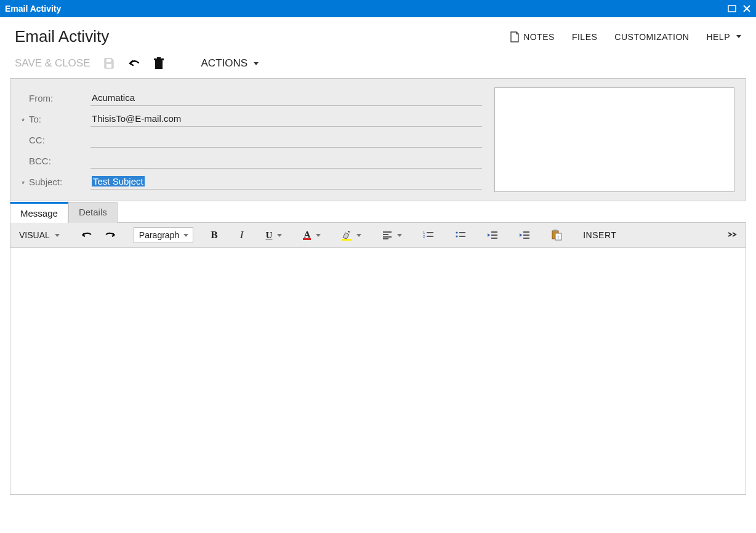 The width and height of the screenshot is (756, 533). I want to click on indent-button, so click(525, 235).